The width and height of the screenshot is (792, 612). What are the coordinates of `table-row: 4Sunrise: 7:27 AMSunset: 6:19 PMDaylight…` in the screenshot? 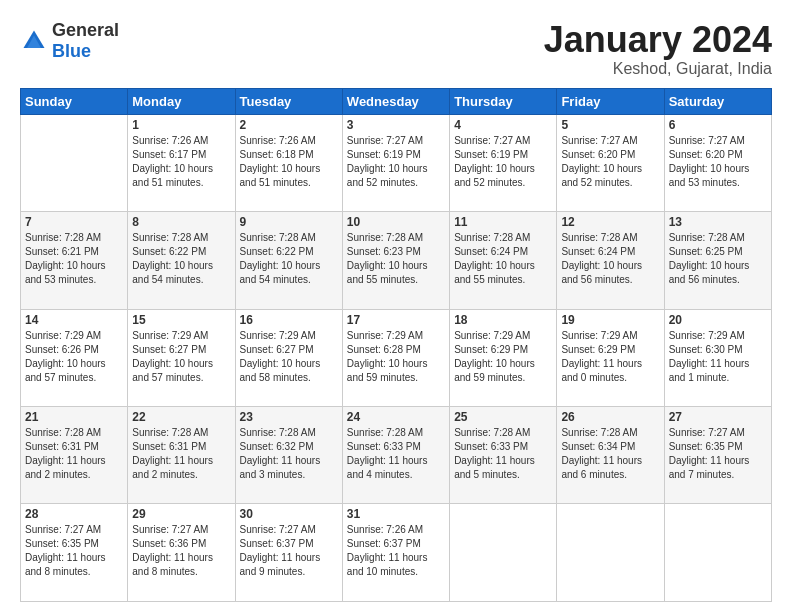 It's located at (504, 162).